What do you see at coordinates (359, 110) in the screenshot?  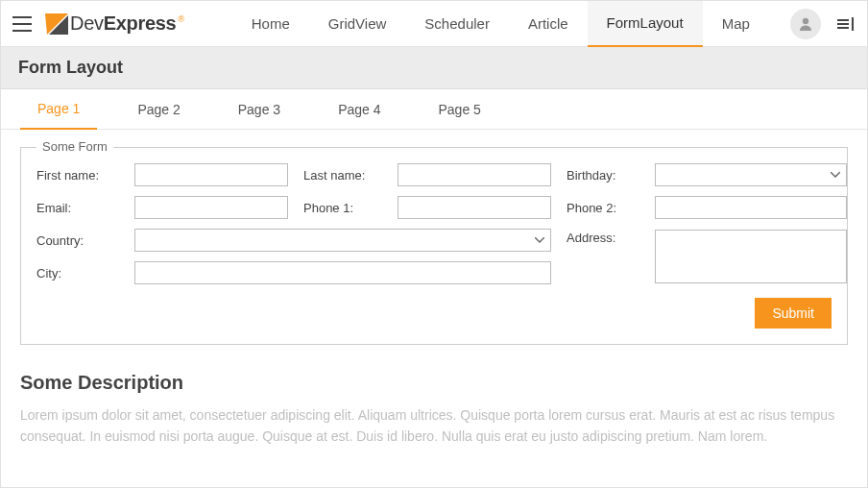 I see `tab-page-4: Page 4` at bounding box center [359, 110].